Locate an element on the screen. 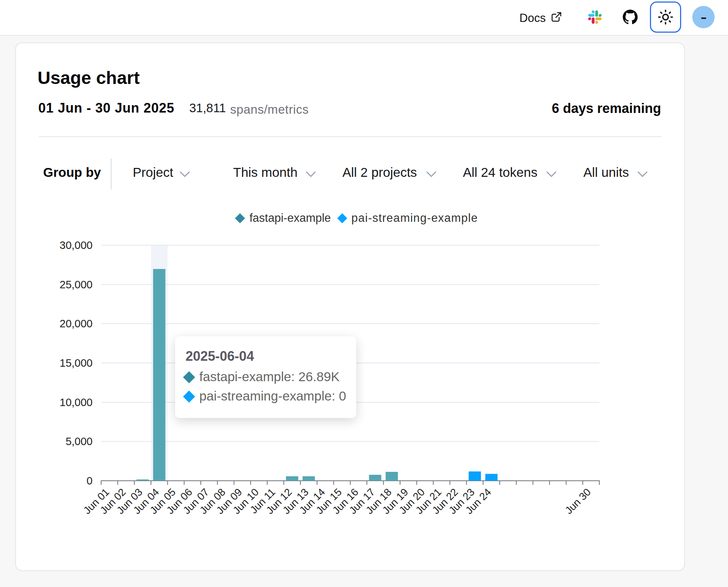 The width and height of the screenshot is (728, 587). svg-text: 15,000 is located at coordinates (76, 363).